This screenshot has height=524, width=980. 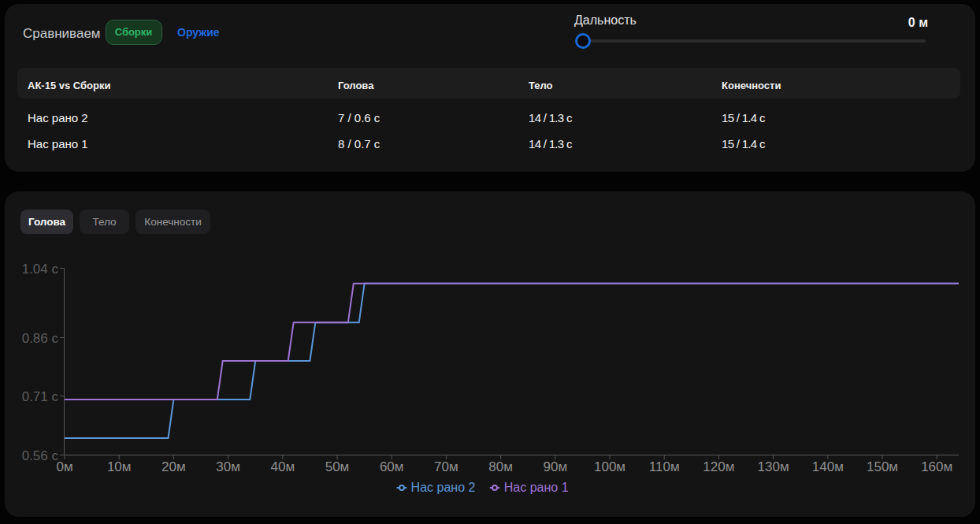 What do you see at coordinates (501, 466) in the screenshot?
I see `svg-text: 80м` at bounding box center [501, 466].